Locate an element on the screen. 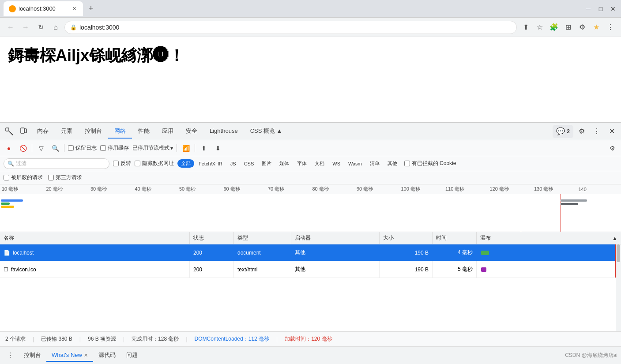  throttle-select: 已停用节流模式 ▾ is located at coordinates (153, 148).